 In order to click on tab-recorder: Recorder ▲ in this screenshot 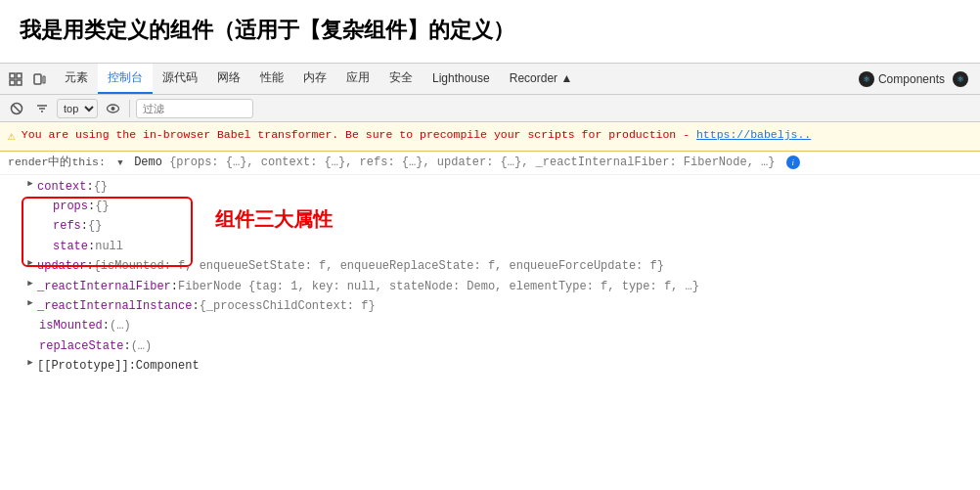, I will do `click(542, 78)`.